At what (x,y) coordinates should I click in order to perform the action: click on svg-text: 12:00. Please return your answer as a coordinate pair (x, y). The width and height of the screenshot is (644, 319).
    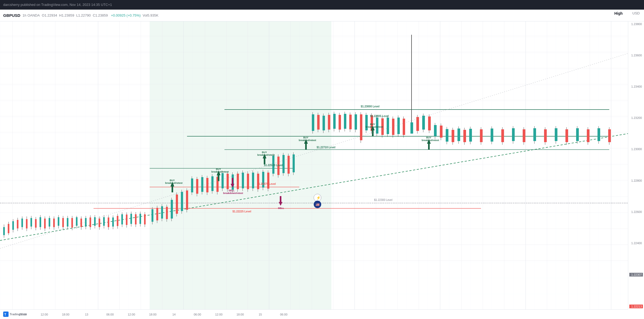
    Looking at the image, I should click on (131, 314).